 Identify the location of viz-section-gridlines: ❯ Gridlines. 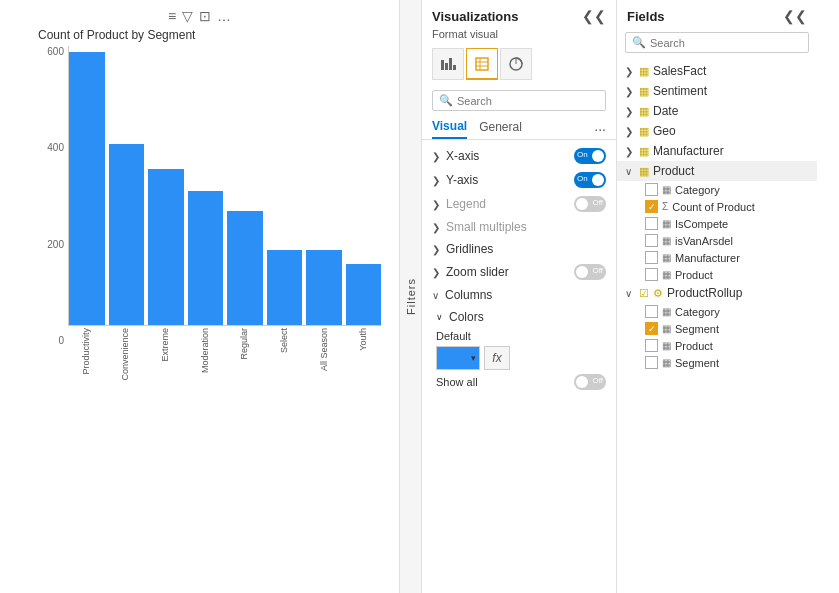
(519, 249).